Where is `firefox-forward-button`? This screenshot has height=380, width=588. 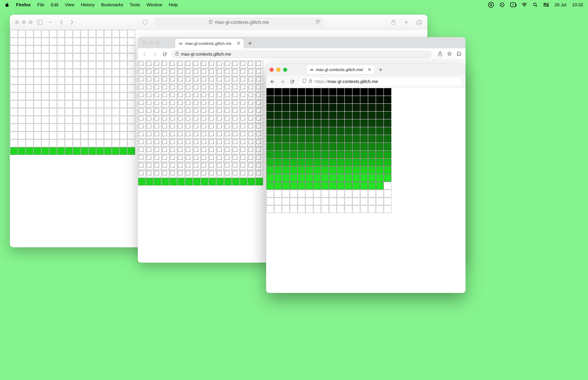 firefox-forward-button is located at coordinates (282, 81).